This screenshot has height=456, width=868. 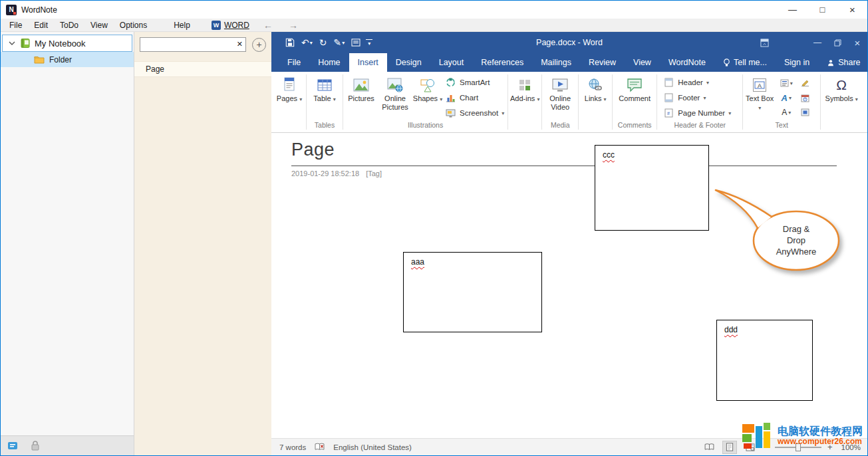 I want to click on tab-home: Home, so click(x=329, y=62).